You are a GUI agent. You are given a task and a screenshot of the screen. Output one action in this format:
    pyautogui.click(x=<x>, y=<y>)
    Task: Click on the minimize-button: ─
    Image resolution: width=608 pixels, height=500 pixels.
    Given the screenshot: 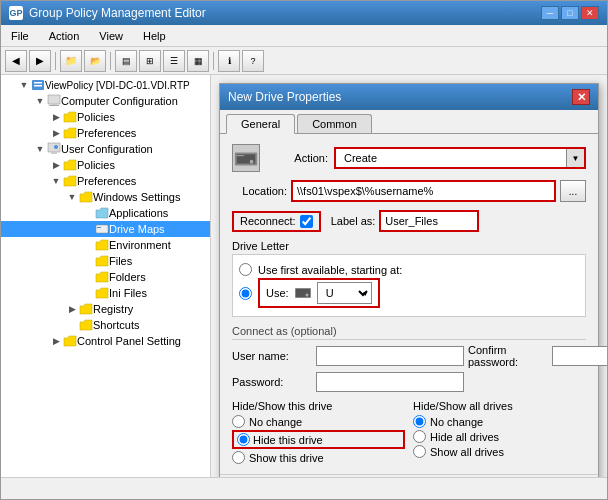 What is the action you would take?
    pyautogui.click(x=550, y=13)
    